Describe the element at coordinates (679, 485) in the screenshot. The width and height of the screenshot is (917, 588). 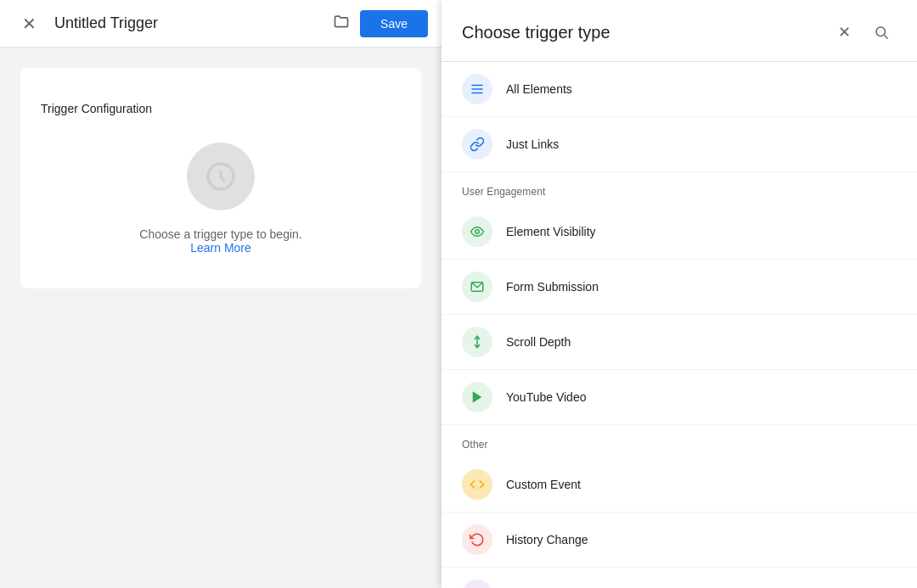
I see `trigger-item-custom-event: Custom Event` at that location.